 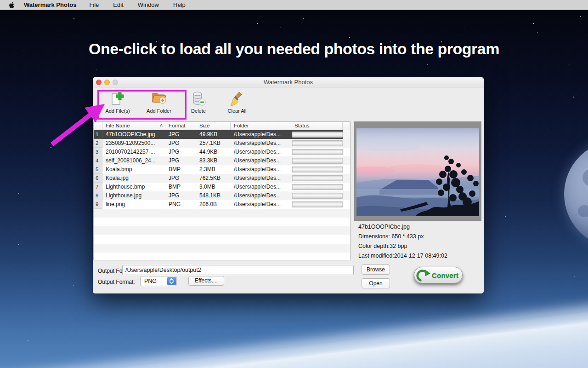 I want to click on output-folder-input, so click(x=238, y=270).